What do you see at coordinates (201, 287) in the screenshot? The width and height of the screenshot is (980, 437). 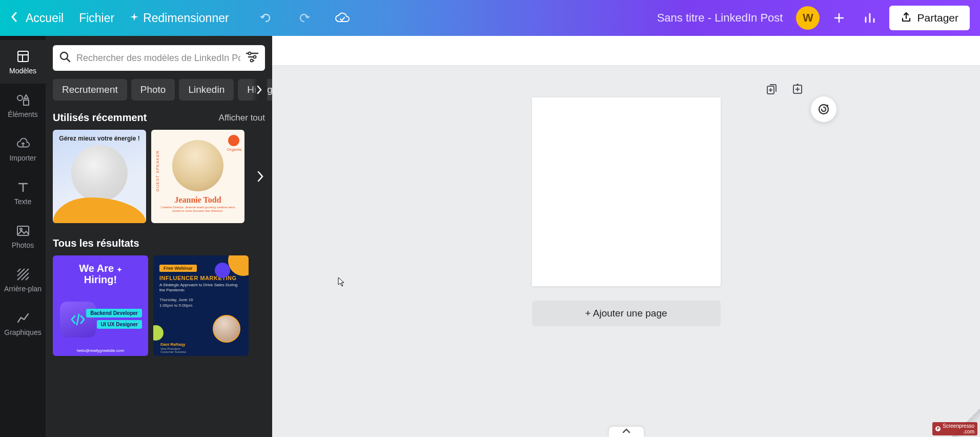 I see `template-subtitle: A Strategic Approach to Drive Sales Duri…` at bounding box center [201, 287].